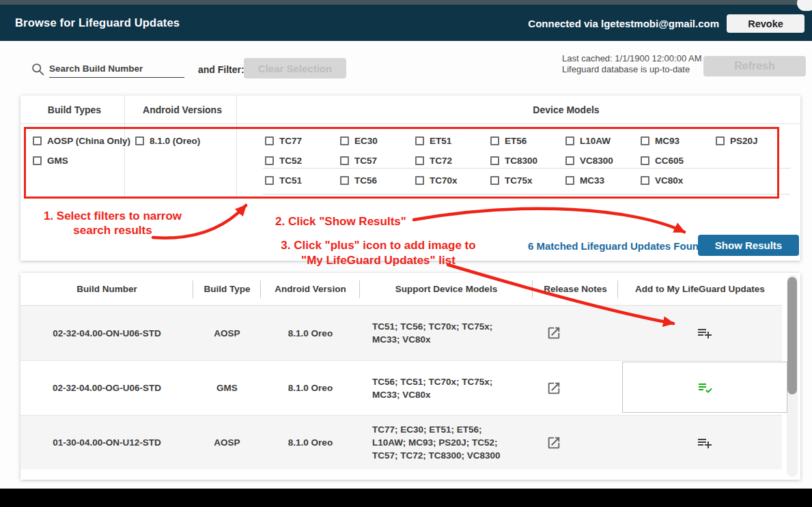 This screenshot has height=507, width=812. What do you see at coordinates (705, 388) in the screenshot?
I see `added-indicator-box` at bounding box center [705, 388].